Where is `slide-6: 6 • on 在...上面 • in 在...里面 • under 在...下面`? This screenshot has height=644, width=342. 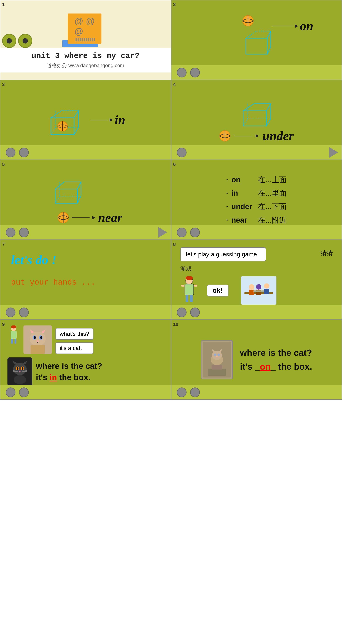
slide-6: 6 • on 在...上面 • in 在...里面 • under 在...下面 is located at coordinates (256, 200).